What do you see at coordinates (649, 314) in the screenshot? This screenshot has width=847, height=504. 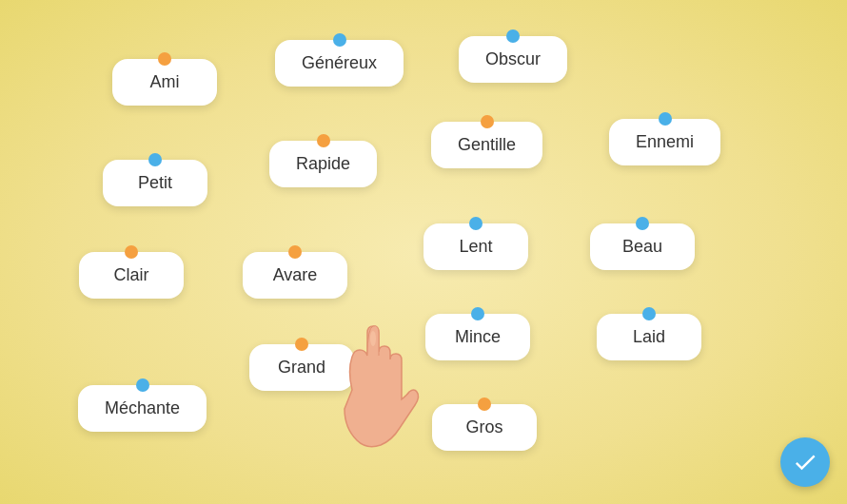 I see `dot-laid` at bounding box center [649, 314].